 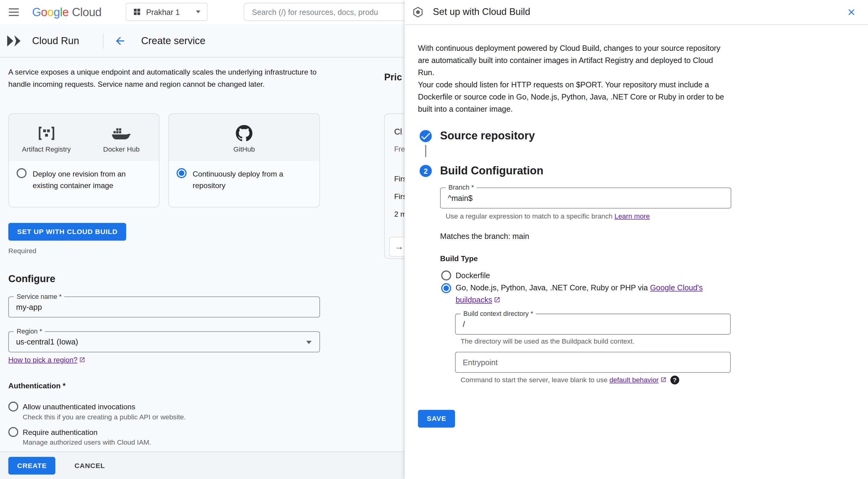 What do you see at coordinates (244, 133) in the screenshot?
I see `github-icon` at bounding box center [244, 133].